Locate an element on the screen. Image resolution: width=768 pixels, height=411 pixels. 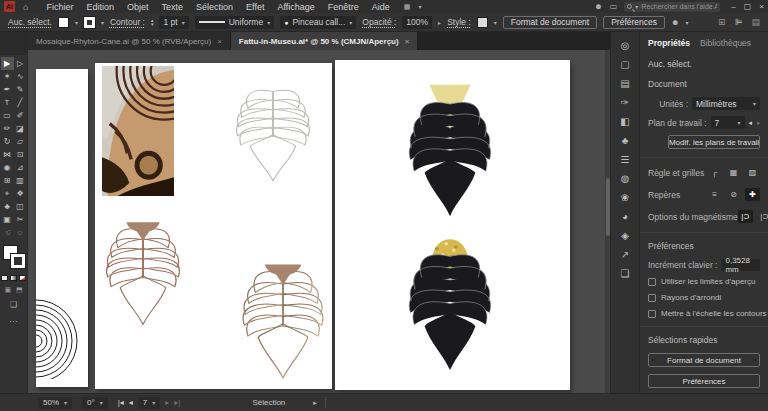
stroke-width-stepper: ▴▾ is located at coordinates (152, 22).